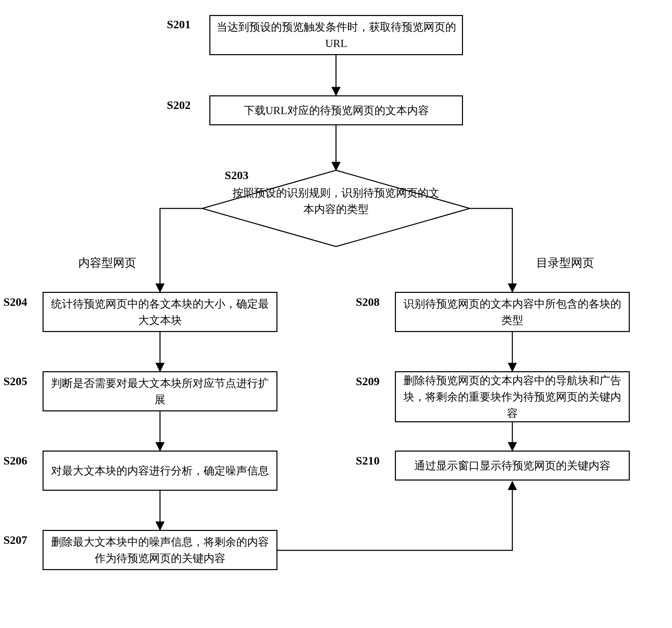 Image resolution: width=672 pixels, height=628 pixels. What do you see at coordinates (336, 35) in the screenshot?
I see `step-text-s201: 当达到预设的预览触发条件时，获取待预览网页的URL` at bounding box center [336, 35].